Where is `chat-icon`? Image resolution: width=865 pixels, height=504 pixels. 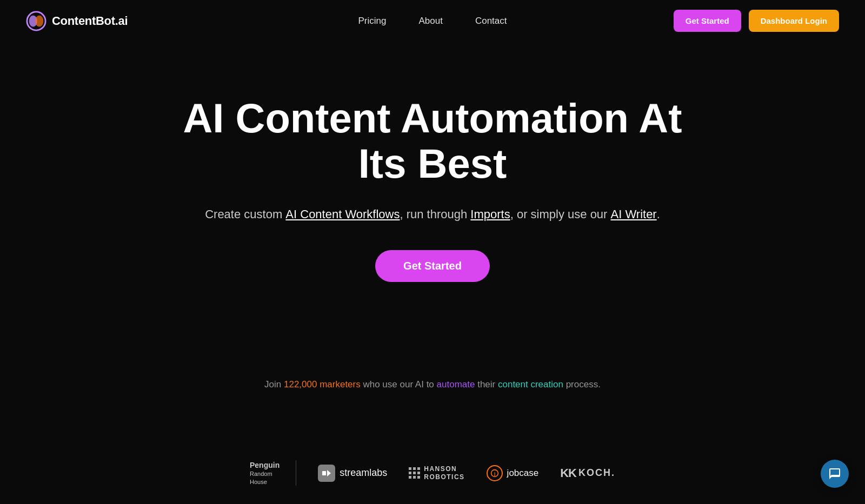
chat-icon is located at coordinates (835, 474).